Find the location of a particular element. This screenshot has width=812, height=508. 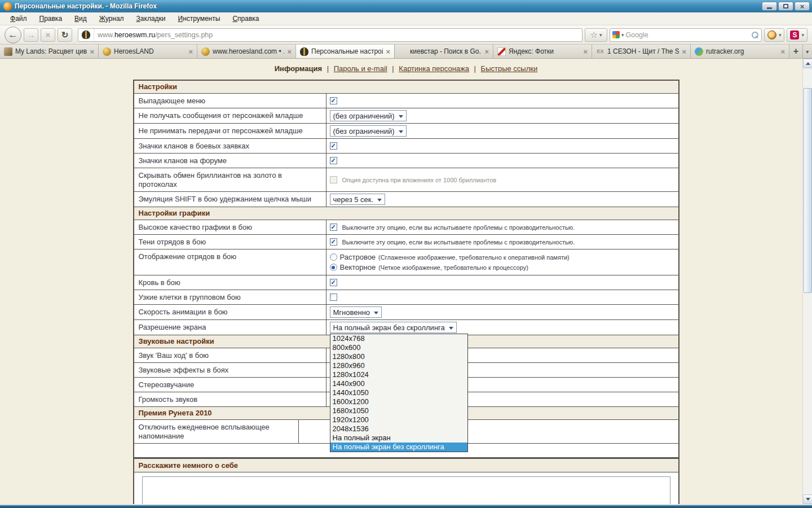

bookmark-star-button: ☆ ▾ is located at coordinates (596, 35).